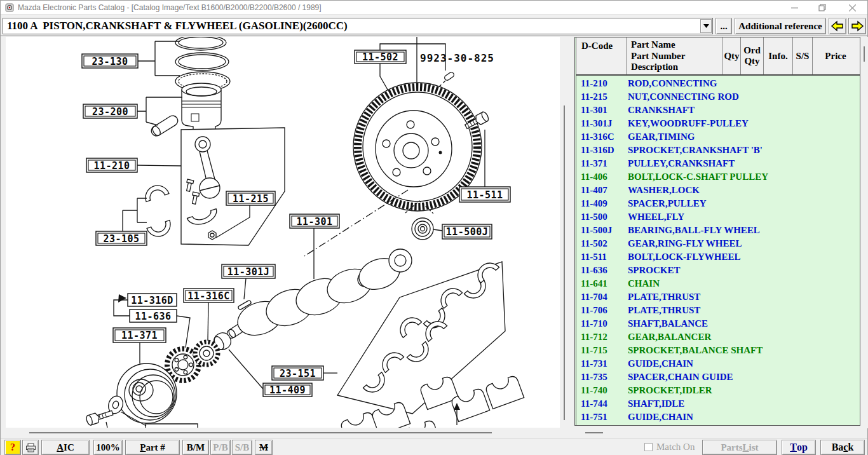 The width and height of the screenshot is (868, 455). I want to click on table-horizontal-scrollbar, so click(717, 433).